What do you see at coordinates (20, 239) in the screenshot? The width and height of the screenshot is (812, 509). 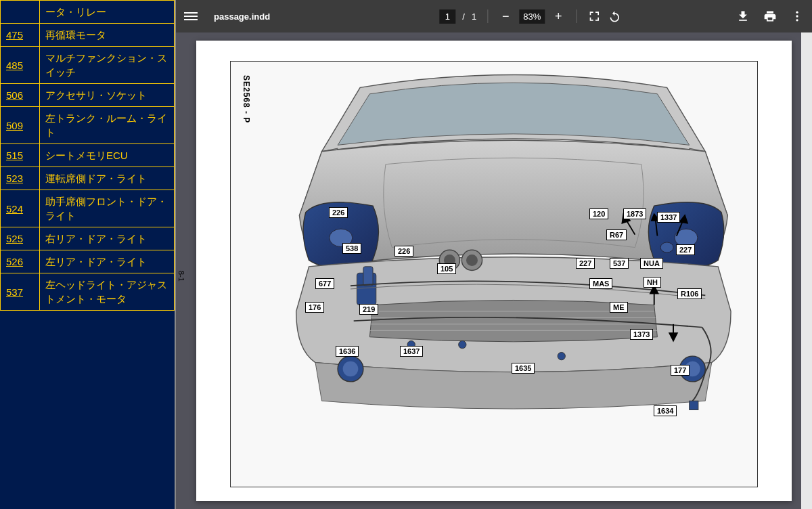 I see `index-code: 525` at bounding box center [20, 239].